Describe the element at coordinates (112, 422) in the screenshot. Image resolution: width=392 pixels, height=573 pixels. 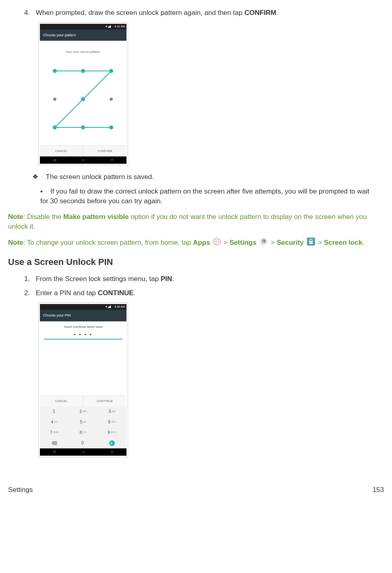
I see `key-6: 6MNO` at that location.